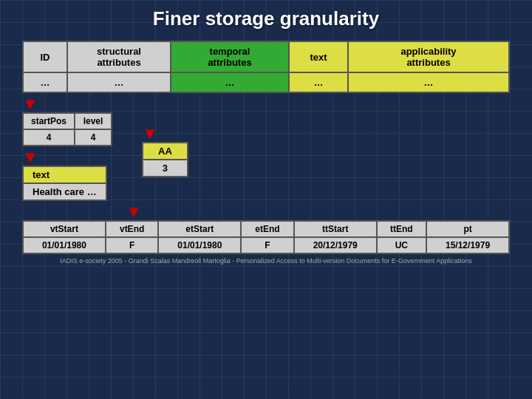 The width and height of the screenshot is (532, 399). What do you see at coordinates (49, 121) in the screenshot?
I see `startpos-header: startPos` at bounding box center [49, 121].